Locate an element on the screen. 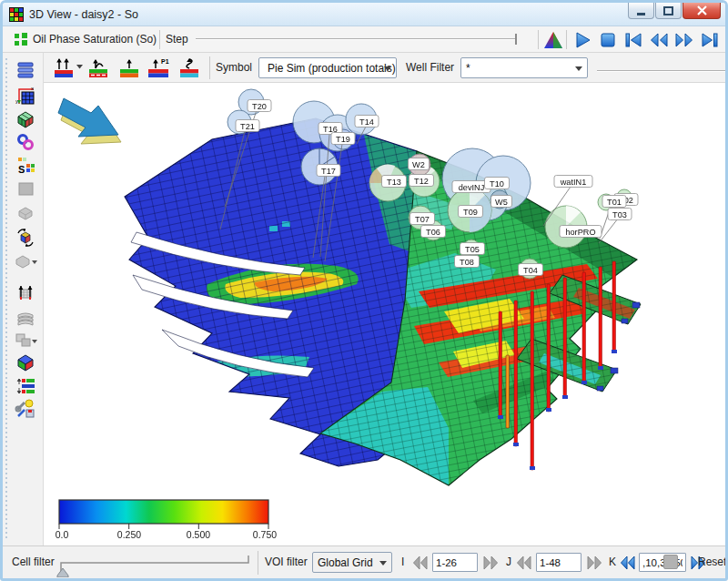  animation-toolbar: Oil Phase Saturation (So) Step is located at coordinates (364, 40).